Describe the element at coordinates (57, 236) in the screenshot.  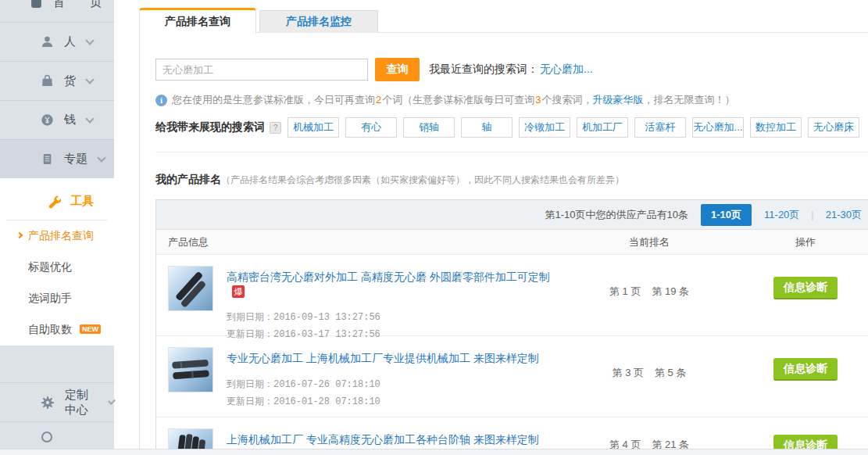
I see `sidebar-item-product-rank-query: 产品排名查询` at that location.